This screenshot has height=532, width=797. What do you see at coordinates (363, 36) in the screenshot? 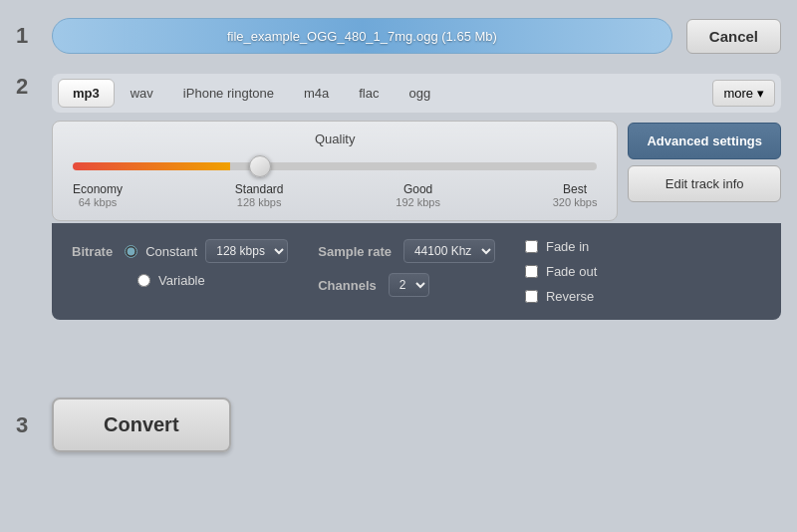
I see `file-name: file_example_OGG_480_1_7mg.ogg (1.65 Mb)` at bounding box center [363, 36].